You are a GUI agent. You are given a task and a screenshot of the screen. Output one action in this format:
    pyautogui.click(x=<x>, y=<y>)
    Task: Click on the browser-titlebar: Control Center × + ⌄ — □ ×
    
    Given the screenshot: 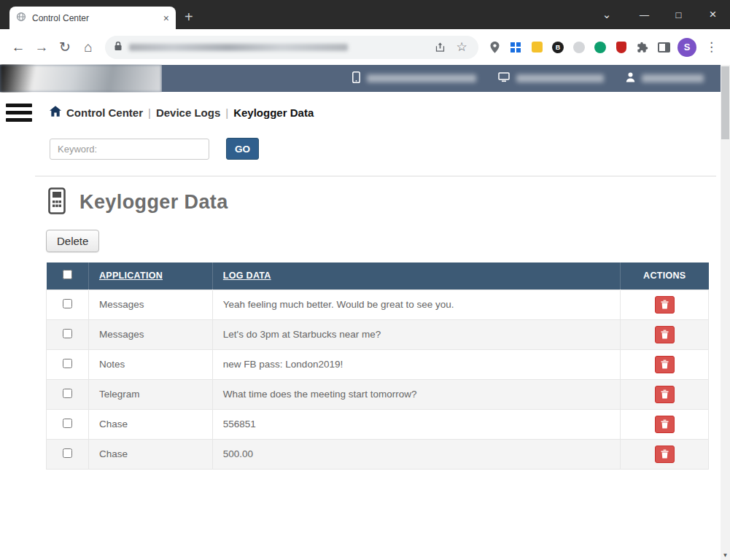 What is the action you would take?
    pyautogui.click(x=365, y=15)
    